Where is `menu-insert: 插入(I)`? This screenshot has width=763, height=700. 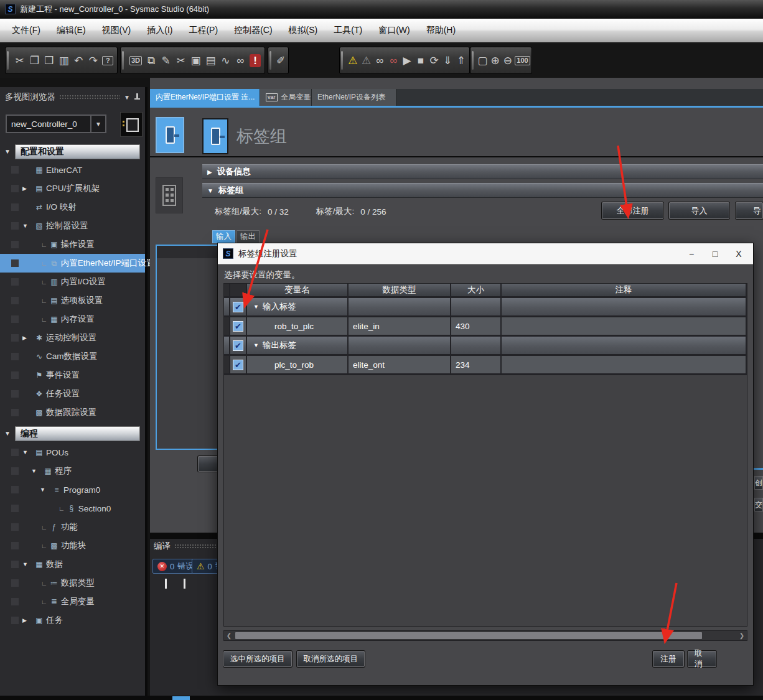 menu-insert: 插入(I) is located at coordinates (159, 30).